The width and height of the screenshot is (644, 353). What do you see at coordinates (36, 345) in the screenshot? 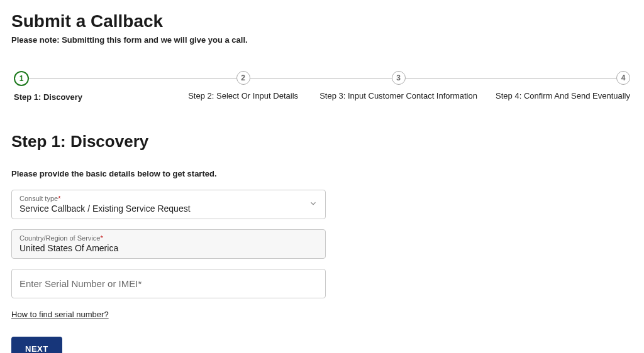
I see `next-button: NEXT` at bounding box center [36, 345].